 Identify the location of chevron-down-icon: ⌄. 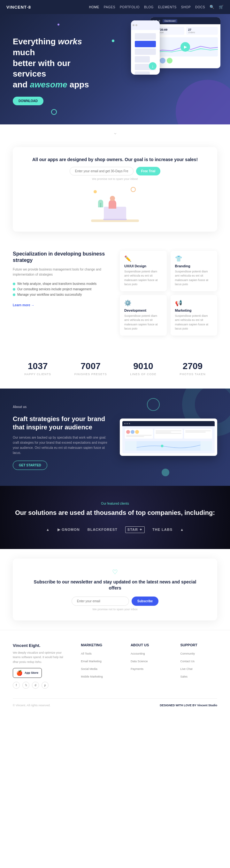
(115, 132).